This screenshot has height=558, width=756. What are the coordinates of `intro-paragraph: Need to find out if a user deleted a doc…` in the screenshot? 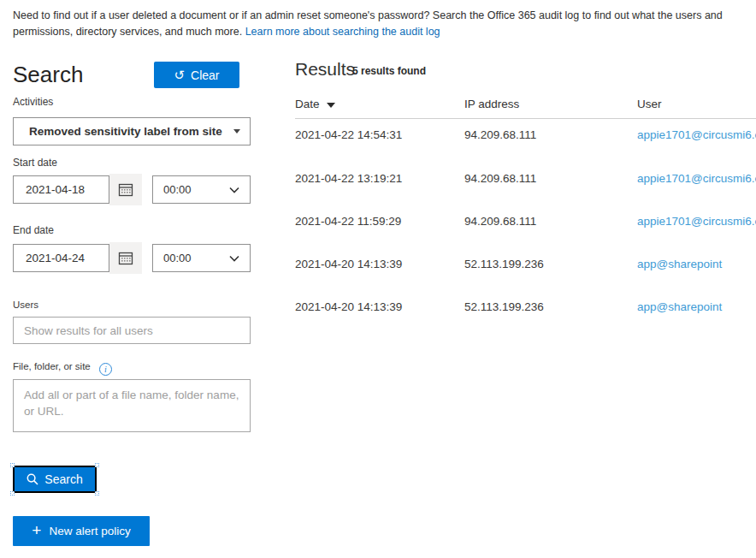 It's located at (385, 24).